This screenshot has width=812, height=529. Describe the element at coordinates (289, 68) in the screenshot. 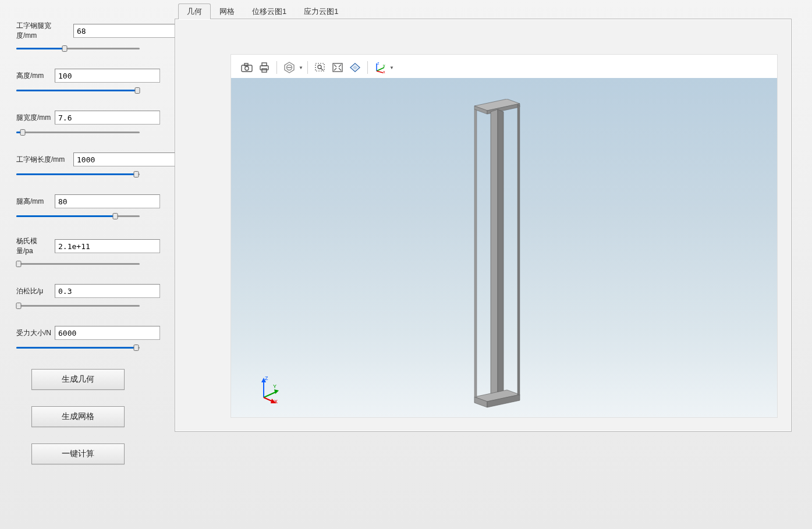

I see `no-entry-icon` at that location.